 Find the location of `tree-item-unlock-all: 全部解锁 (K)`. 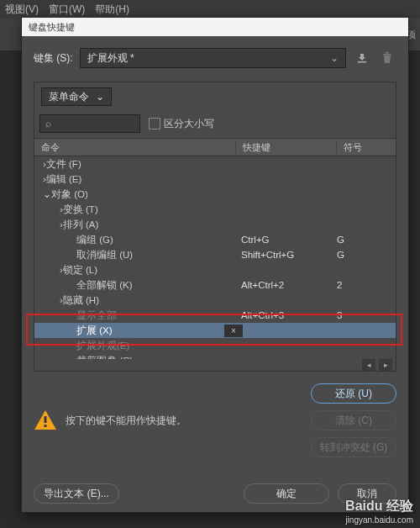

tree-item-unlock-all: 全部解锁 (K) is located at coordinates (104, 286).